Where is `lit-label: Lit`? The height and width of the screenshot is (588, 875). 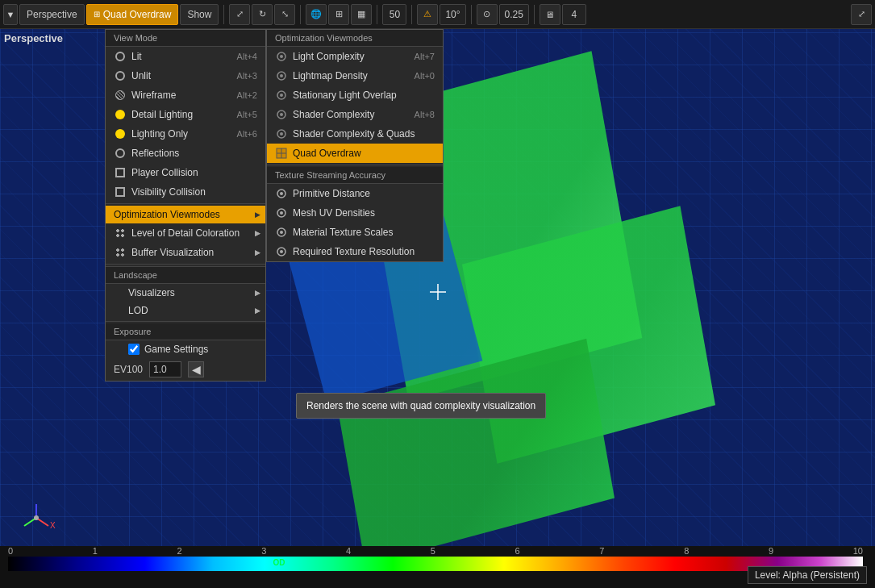 lit-label: Lit is located at coordinates (137, 56).